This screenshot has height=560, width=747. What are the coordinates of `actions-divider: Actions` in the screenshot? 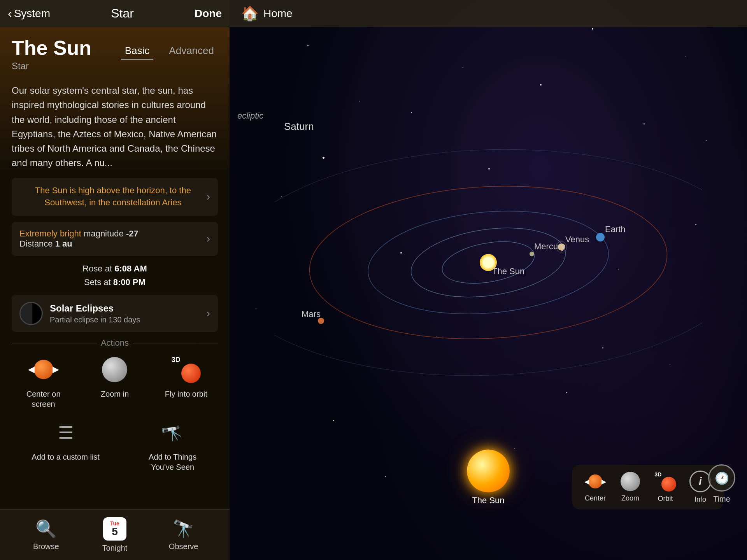 It's located at (115, 343).